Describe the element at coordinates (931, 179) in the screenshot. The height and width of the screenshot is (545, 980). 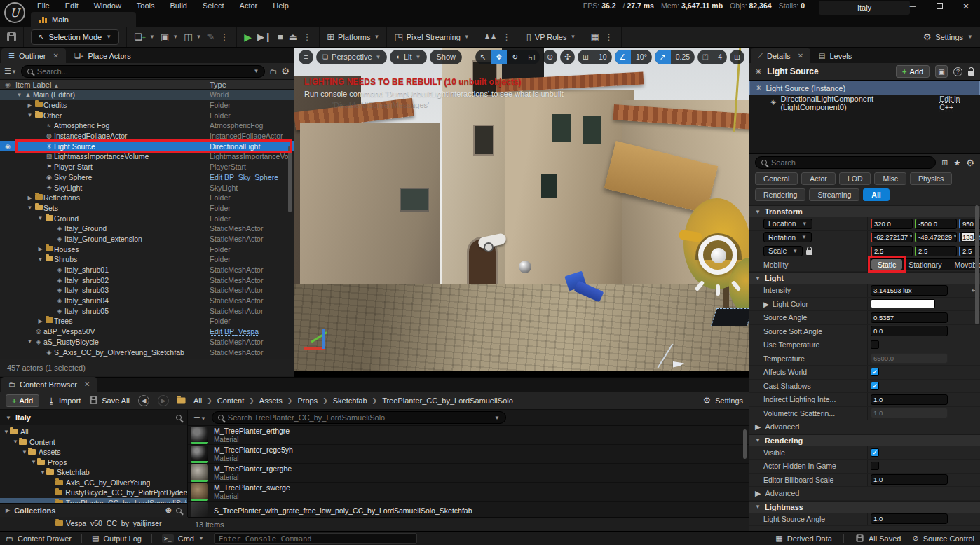
I see `filter-chip-physics: Physics` at that location.